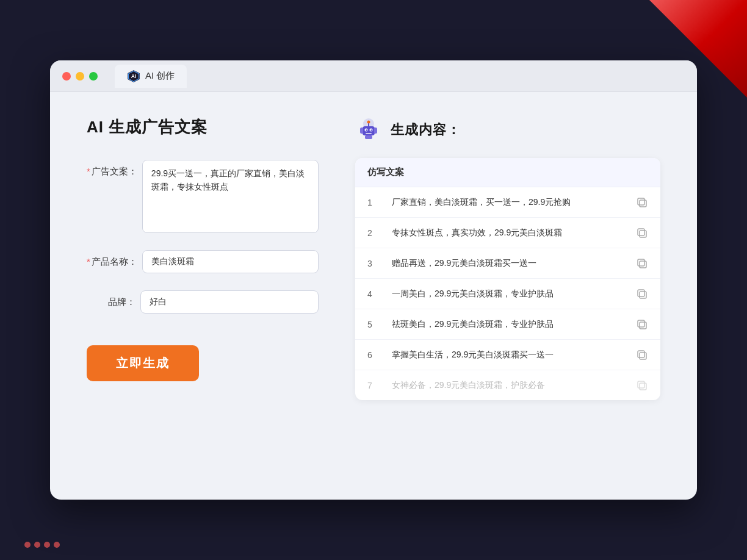 The height and width of the screenshot is (560, 747). I want to click on table-row: 1 厂家直销，美白淡斑霜，买一送一，29.9元抢购, so click(508, 203).